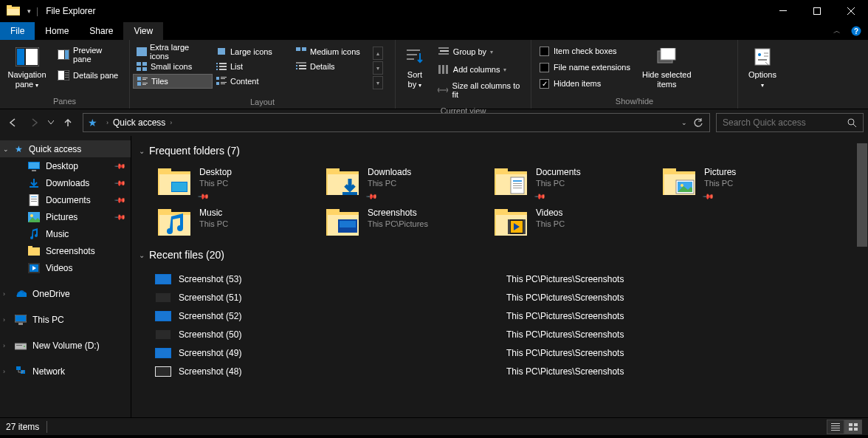 The width and height of the screenshot is (868, 438). Describe the element at coordinates (783, 11) in the screenshot. I see `minimize-button` at that location.